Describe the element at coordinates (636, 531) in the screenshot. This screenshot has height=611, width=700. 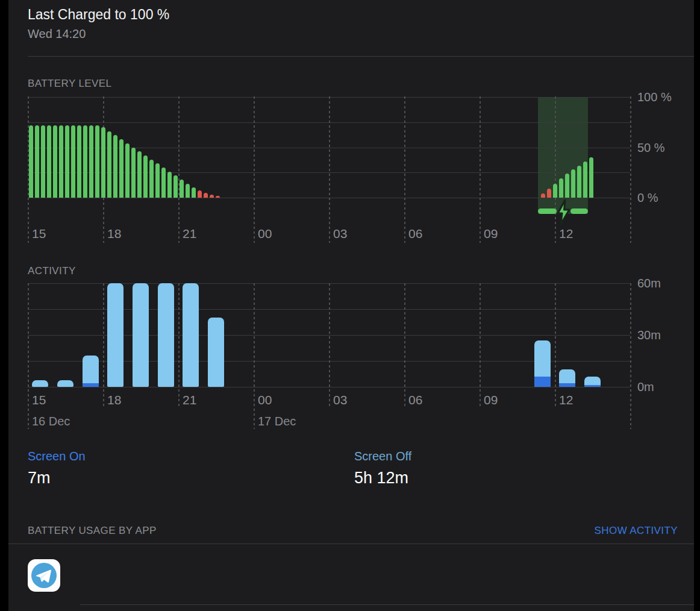
I see `show-activity-button: SHOW ACTIVITY` at that location.